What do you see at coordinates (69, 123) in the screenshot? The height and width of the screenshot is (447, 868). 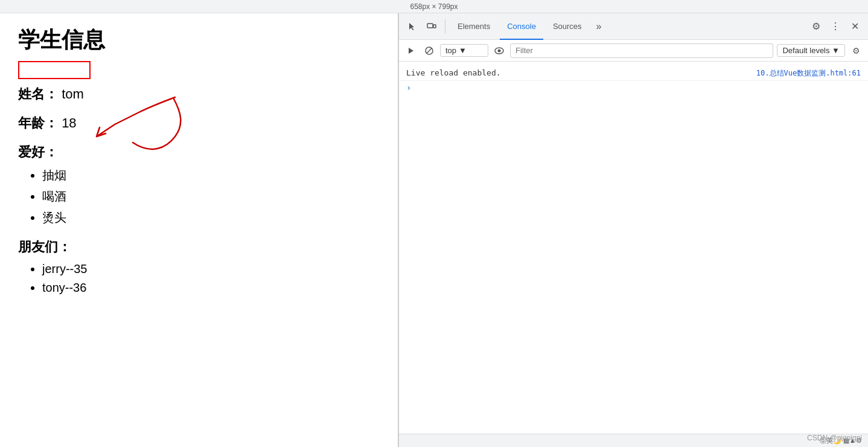 I see `age-value: 18` at bounding box center [69, 123].